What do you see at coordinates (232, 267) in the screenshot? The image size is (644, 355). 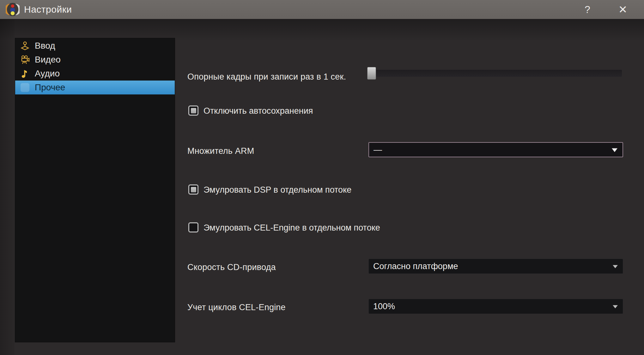 I see `cd-speed-label: Скорость CD-привода` at bounding box center [232, 267].